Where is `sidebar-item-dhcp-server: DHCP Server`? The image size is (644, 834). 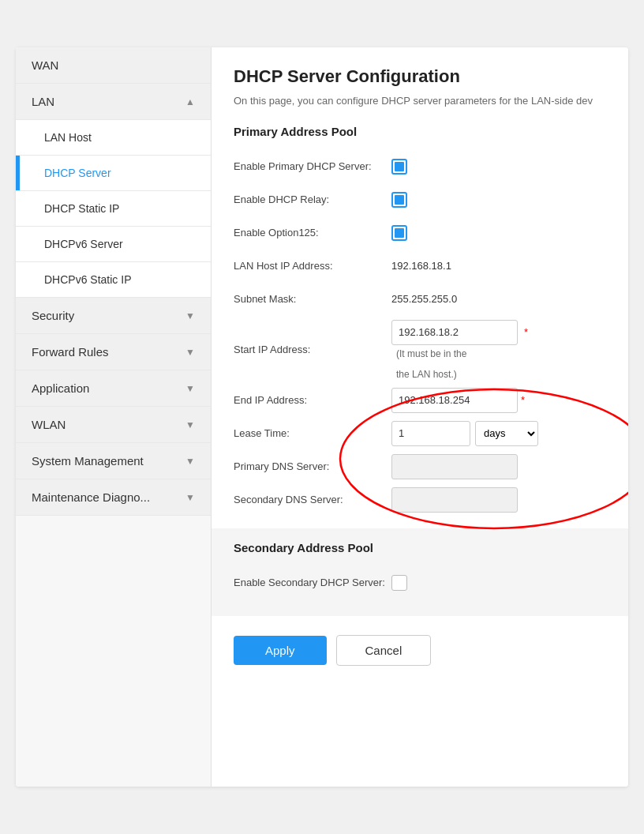
sidebar-item-dhcp-server: DHCP Server is located at coordinates (114, 174).